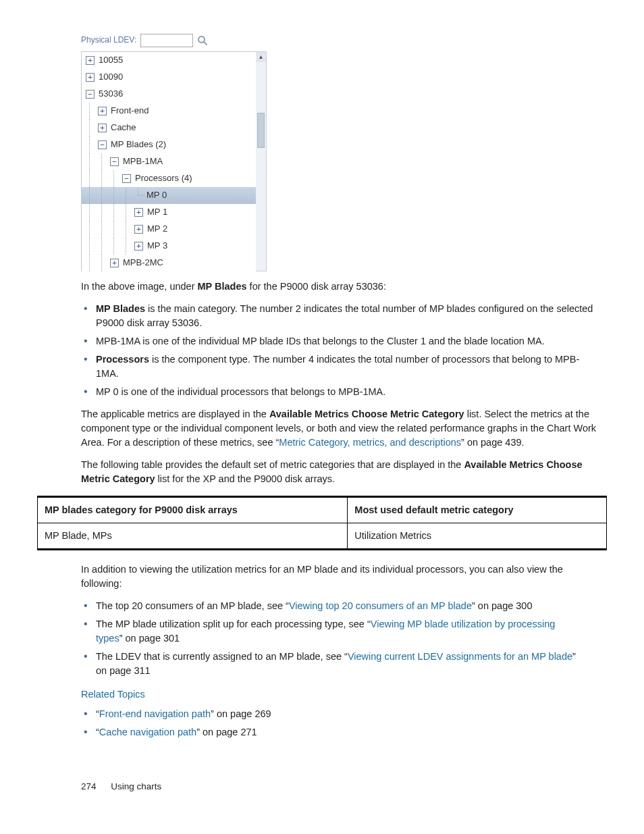  What do you see at coordinates (124, 128) in the screenshot?
I see `tree-label: Cache` at bounding box center [124, 128].